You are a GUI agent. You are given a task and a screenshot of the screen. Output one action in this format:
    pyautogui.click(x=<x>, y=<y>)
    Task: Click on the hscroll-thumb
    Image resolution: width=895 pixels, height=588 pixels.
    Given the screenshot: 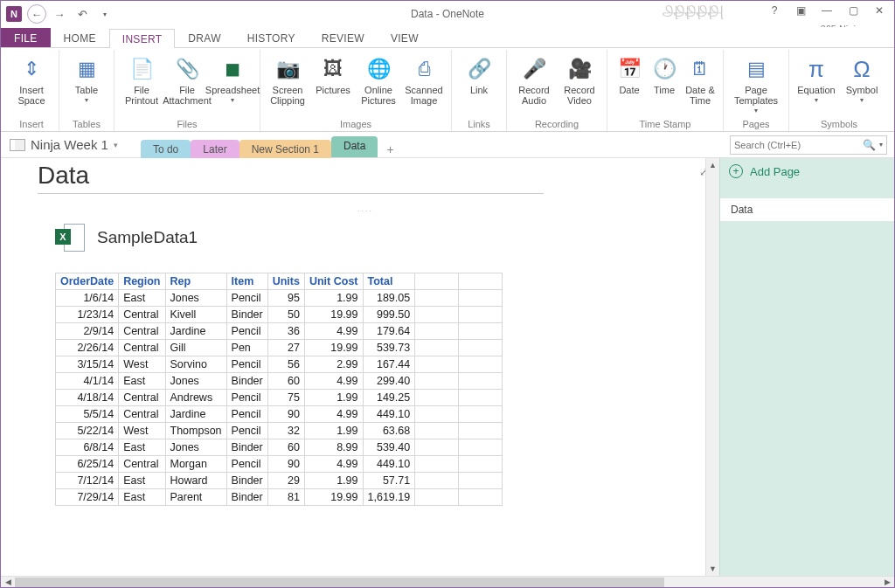 What is the action you would take?
    pyautogui.click(x=339, y=582)
    